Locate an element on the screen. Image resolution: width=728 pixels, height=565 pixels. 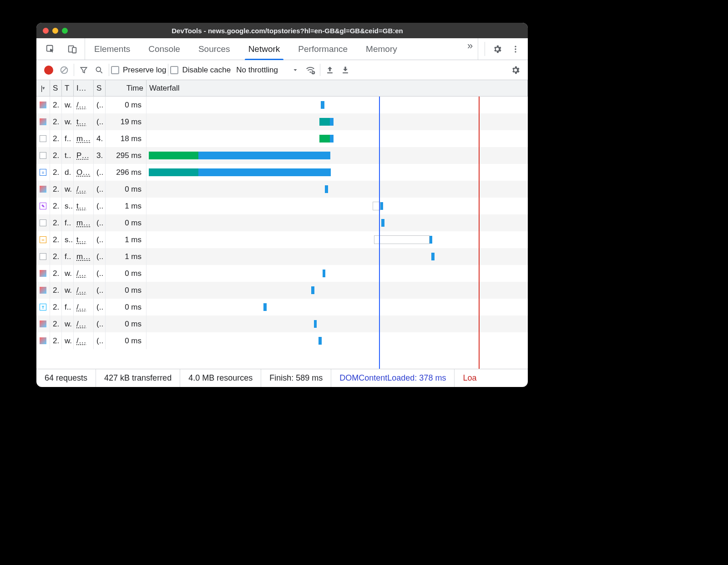
network-row: 2.t..P…3.295 ms is located at coordinates (282, 156).